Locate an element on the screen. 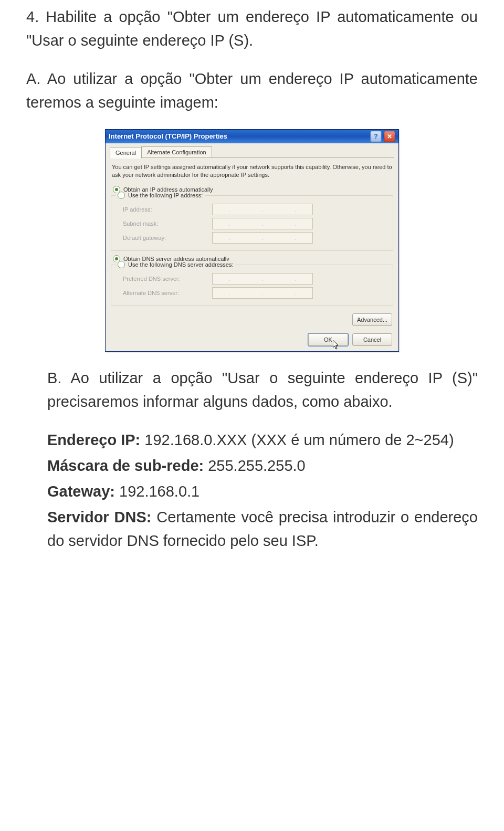 Image resolution: width=504 pixels, height=831 pixels. input-ip-address: ... is located at coordinates (262, 209).